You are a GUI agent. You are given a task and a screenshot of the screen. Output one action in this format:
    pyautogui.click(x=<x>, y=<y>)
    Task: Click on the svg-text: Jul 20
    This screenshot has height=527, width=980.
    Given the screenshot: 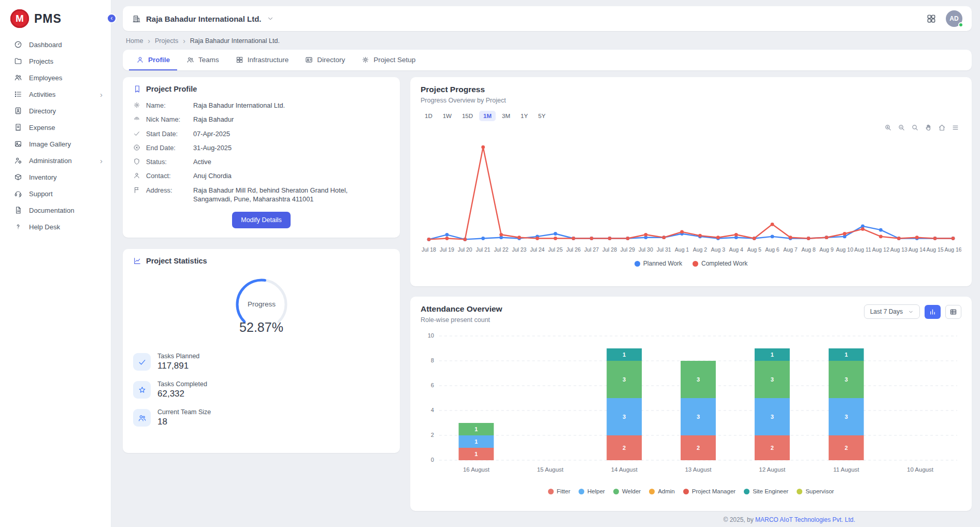 What is the action you would take?
    pyautogui.click(x=465, y=250)
    